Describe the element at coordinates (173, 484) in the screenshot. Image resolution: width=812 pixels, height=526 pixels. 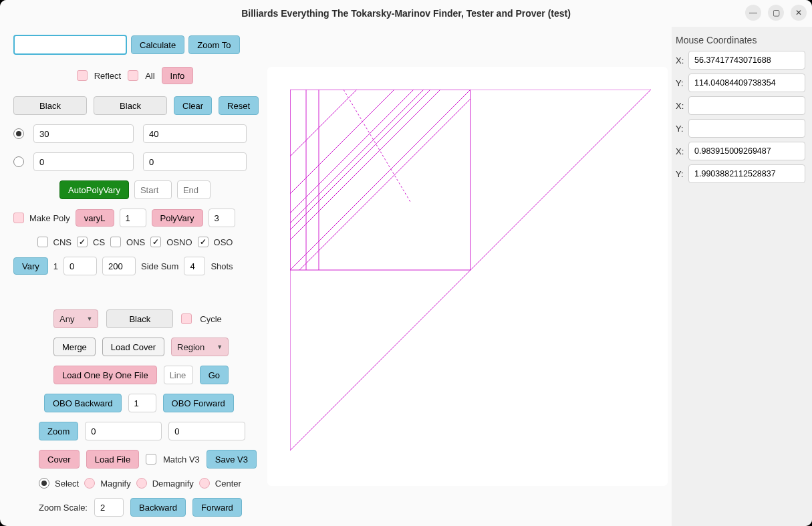
I see `demagnify-label: Demagnify` at that location.